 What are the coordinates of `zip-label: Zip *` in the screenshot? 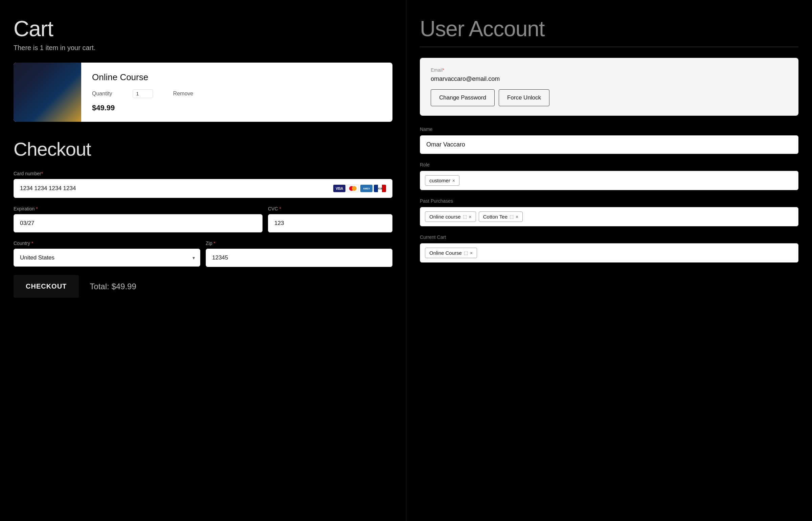 It's located at (299, 243).